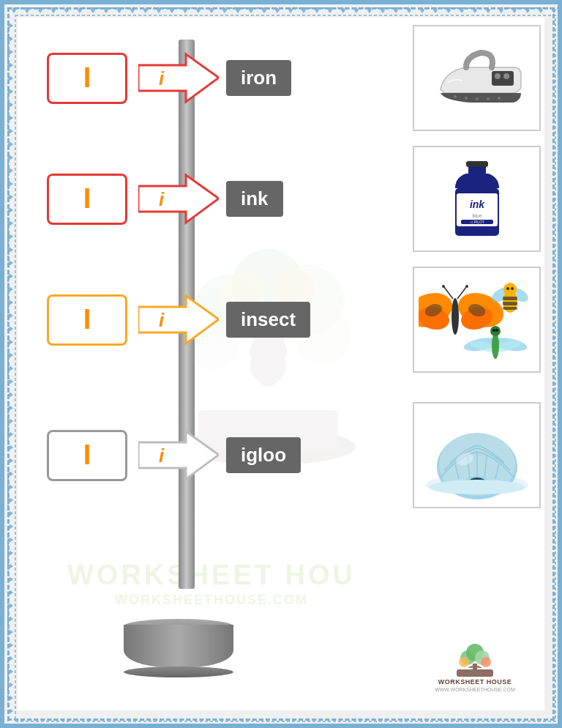 This screenshot has width=562, height=728. What do you see at coordinates (477, 78) in the screenshot?
I see `image-iron` at bounding box center [477, 78].